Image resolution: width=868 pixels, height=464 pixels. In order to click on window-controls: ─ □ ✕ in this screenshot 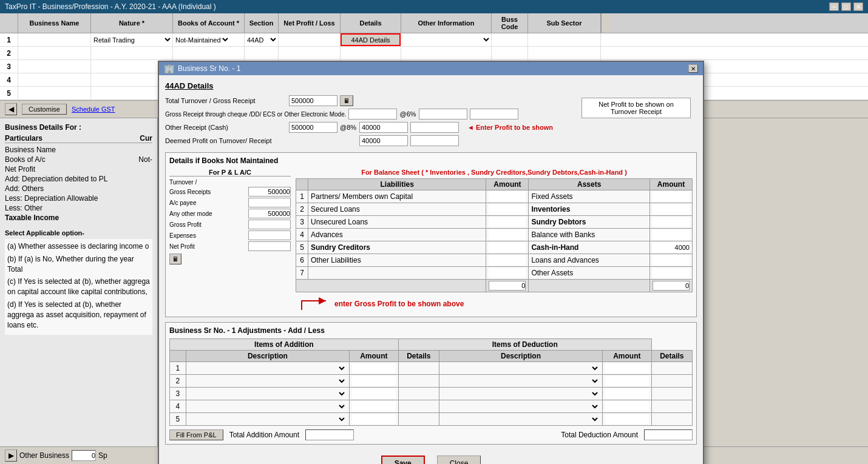, I will do `click(846, 7)`.